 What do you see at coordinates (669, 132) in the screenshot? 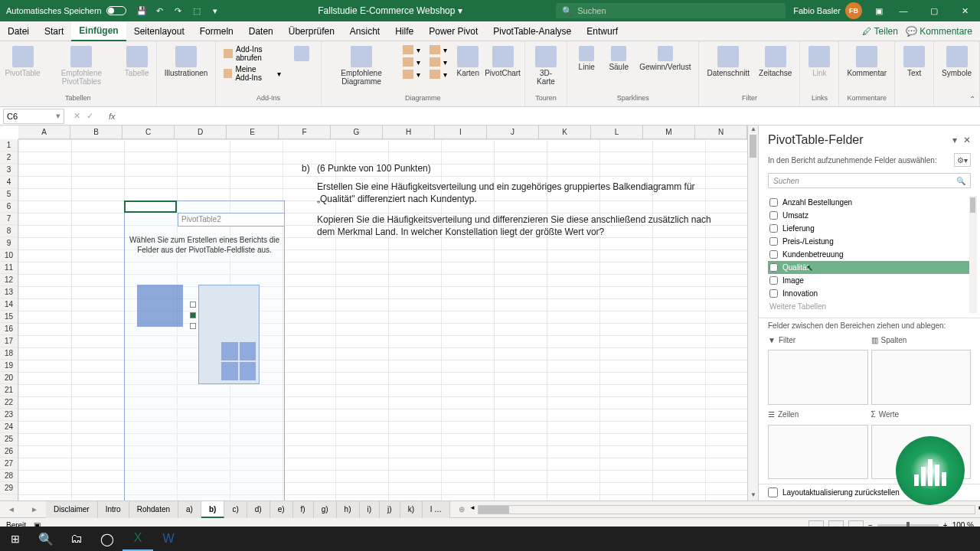
I see `col-header: M` at bounding box center [669, 132].